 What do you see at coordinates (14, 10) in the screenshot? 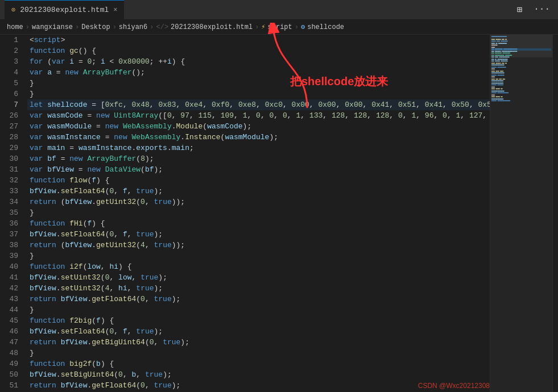
I see `tab-file-icon: ⊙` at bounding box center [14, 10].